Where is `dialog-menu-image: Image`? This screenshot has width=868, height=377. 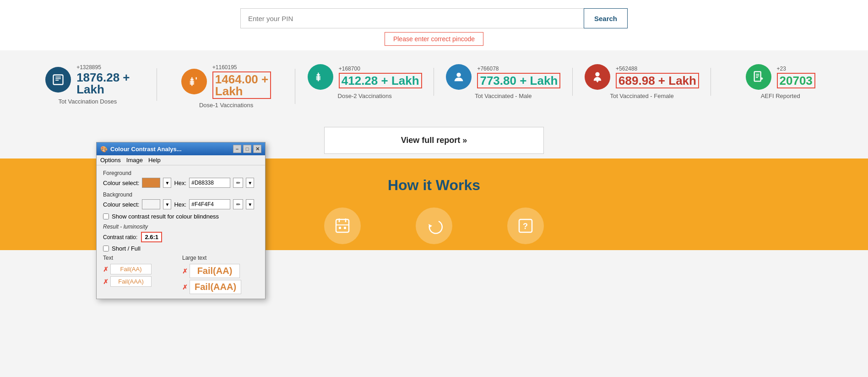 dialog-menu-image: Image is located at coordinates (135, 160).